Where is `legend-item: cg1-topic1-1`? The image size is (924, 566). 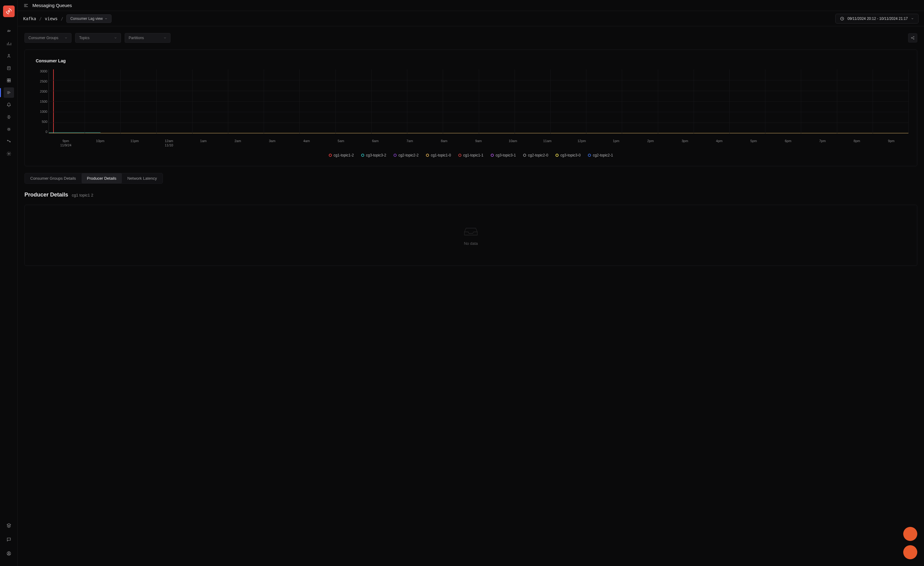
legend-item: cg1-topic1-1 is located at coordinates (471, 155).